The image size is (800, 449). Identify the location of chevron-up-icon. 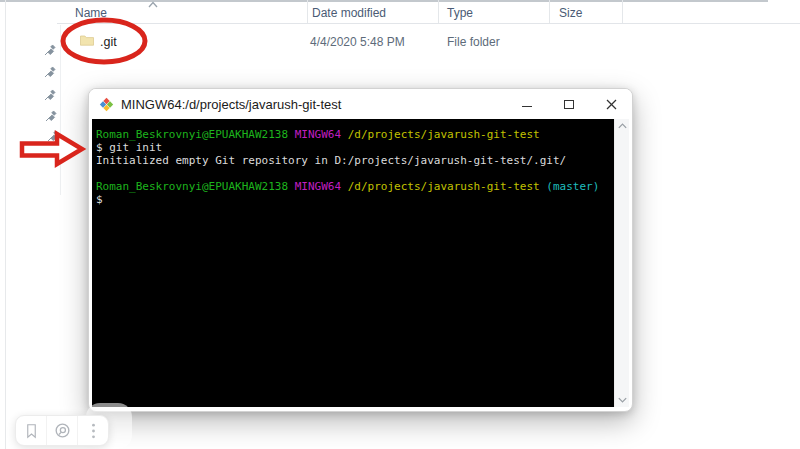
(153, 4).